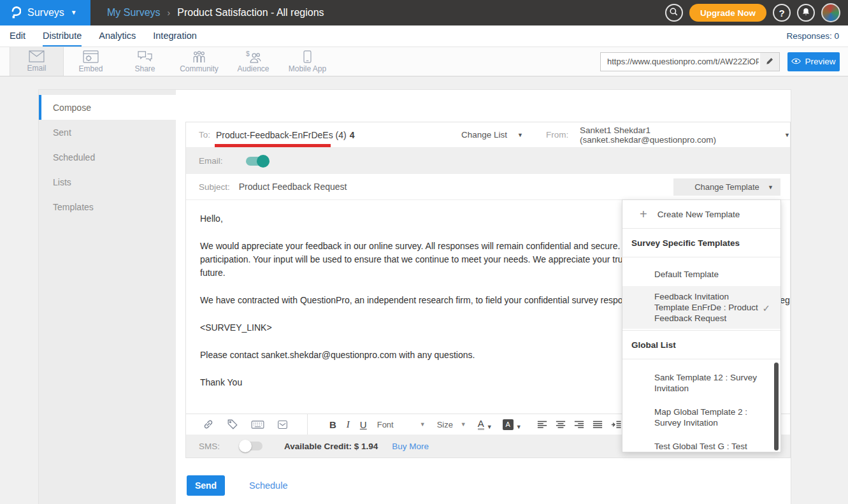 This screenshot has height=504, width=848. I want to click on product-label: Surveys, so click(46, 13).